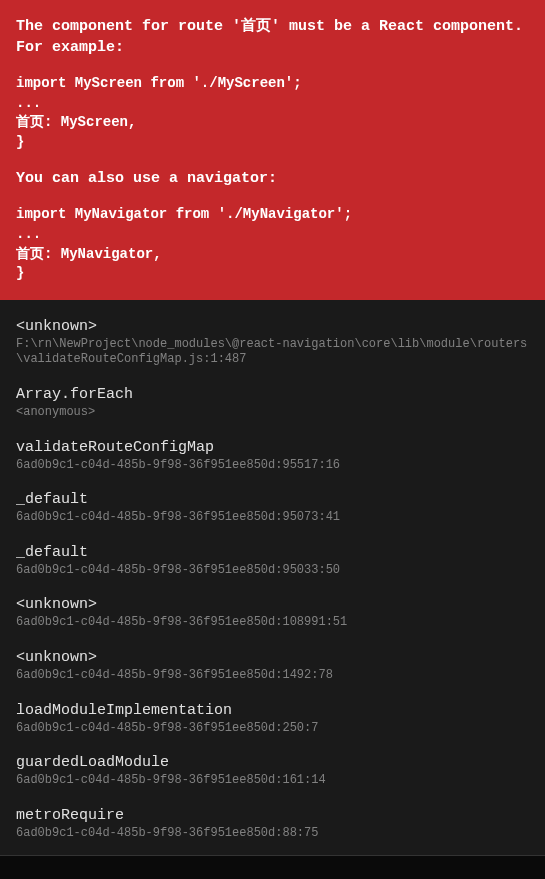  I want to click on stack-method: loadModuleImplementation, so click(272, 710).